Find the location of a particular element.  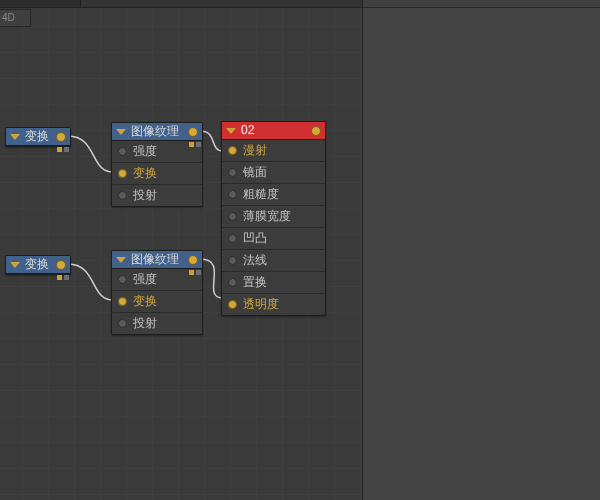

row-rough: 粗糙度 is located at coordinates (274, 194).